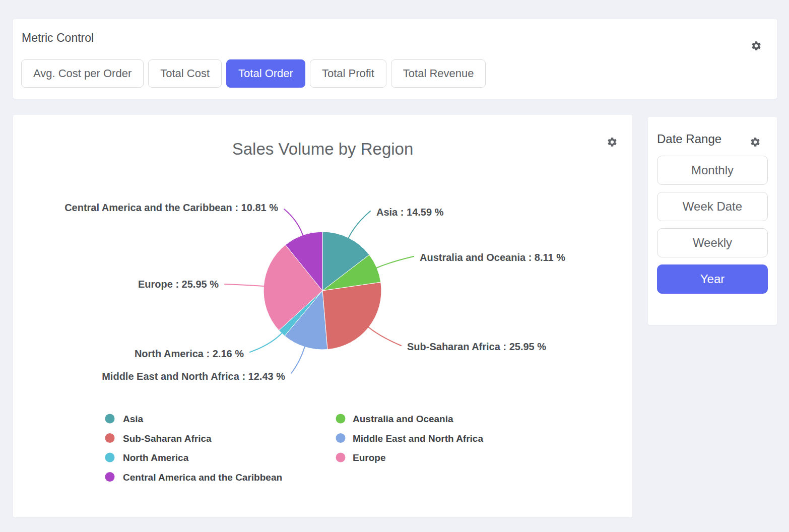 Image resolution: width=789 pixels, height=532 pixels. I want to click on legend-dot-asia, so click(110, 419).